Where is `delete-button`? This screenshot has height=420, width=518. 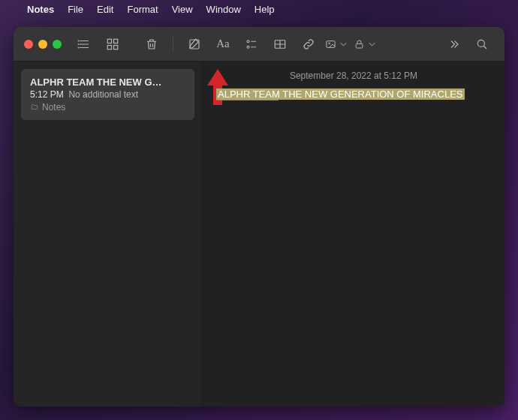
delete-button is located at coordinates (152, 44).